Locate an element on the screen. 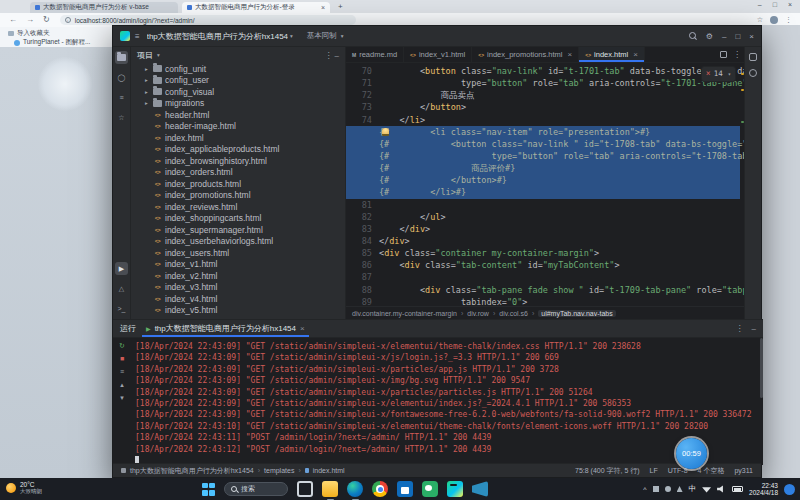 This screenshot has height=500, width=800. project-panel-title: 项目 is located at coordinates (145, 56).